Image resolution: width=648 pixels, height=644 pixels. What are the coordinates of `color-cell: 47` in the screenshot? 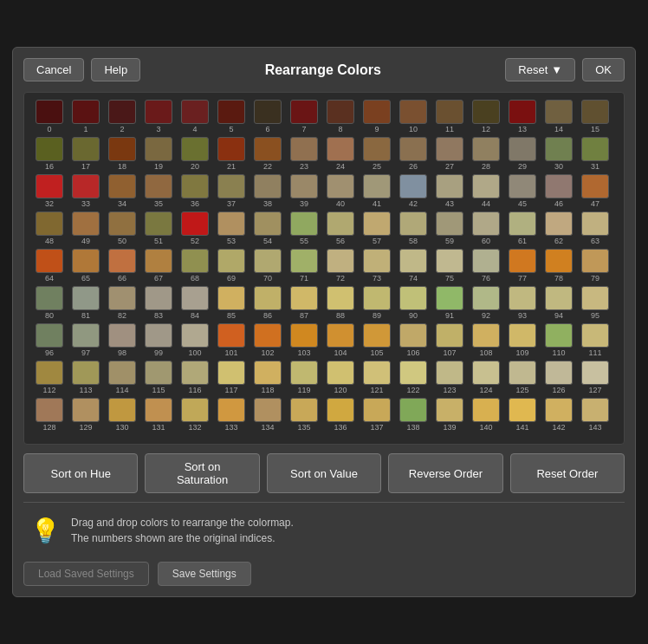 It's located at (595, 191).